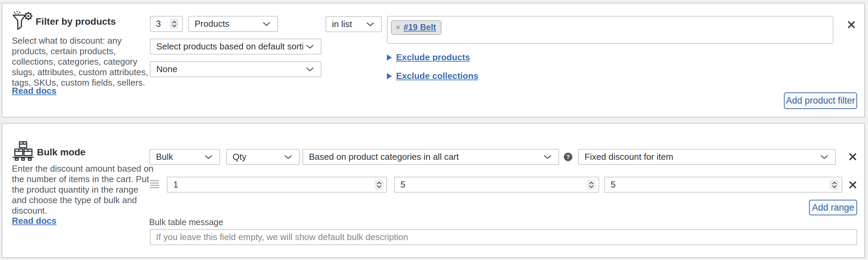 The width and height of the screenshot is (868, 260). I want to click on bulk-measure-select: Qty, so click(263, 157).